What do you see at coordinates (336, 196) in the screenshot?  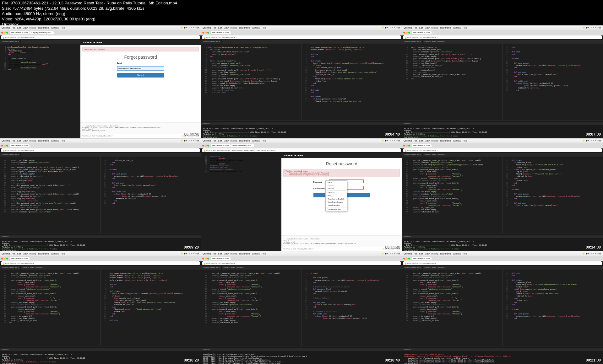 I see `context-menu: Back Forward Reload Save As… Print… Tran…` at bounding box center [336, 196].